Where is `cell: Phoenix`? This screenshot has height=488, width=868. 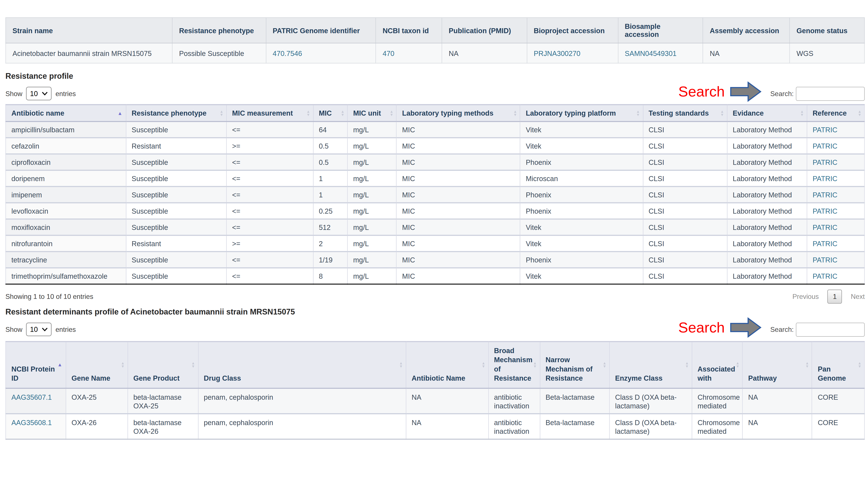 cell: Phoenix is located at coordinates (582, 162).